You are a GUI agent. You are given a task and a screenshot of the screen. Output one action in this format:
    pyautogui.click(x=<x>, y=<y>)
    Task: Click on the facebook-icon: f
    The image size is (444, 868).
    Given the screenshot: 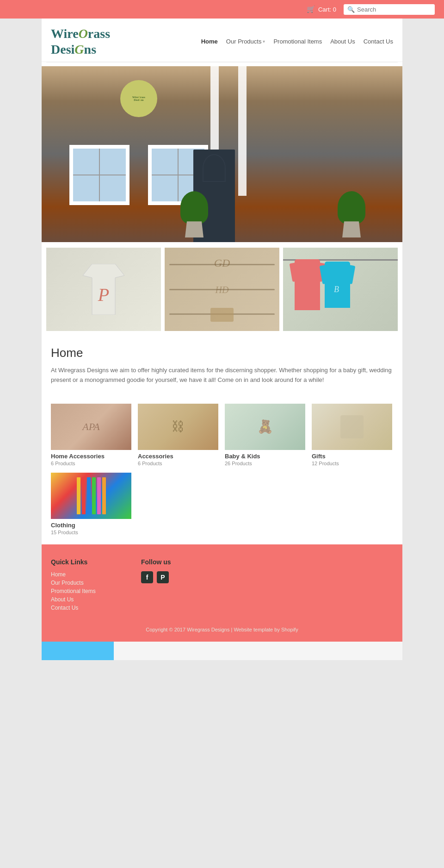 What is the action you would take?
    pyautogui.click(x=147, y=577)
    